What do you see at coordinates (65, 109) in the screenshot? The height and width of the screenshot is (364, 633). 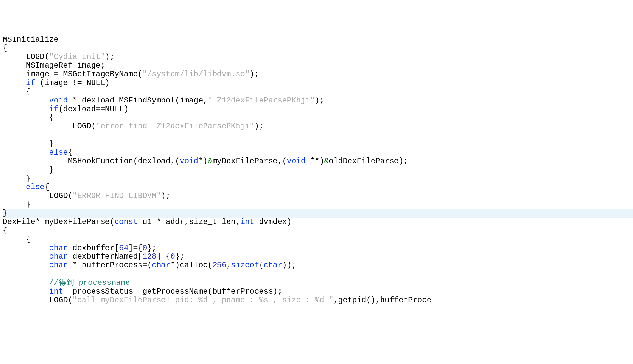 I see `code-line: if(dexload==NULL)` at bounding box center [65, 109].